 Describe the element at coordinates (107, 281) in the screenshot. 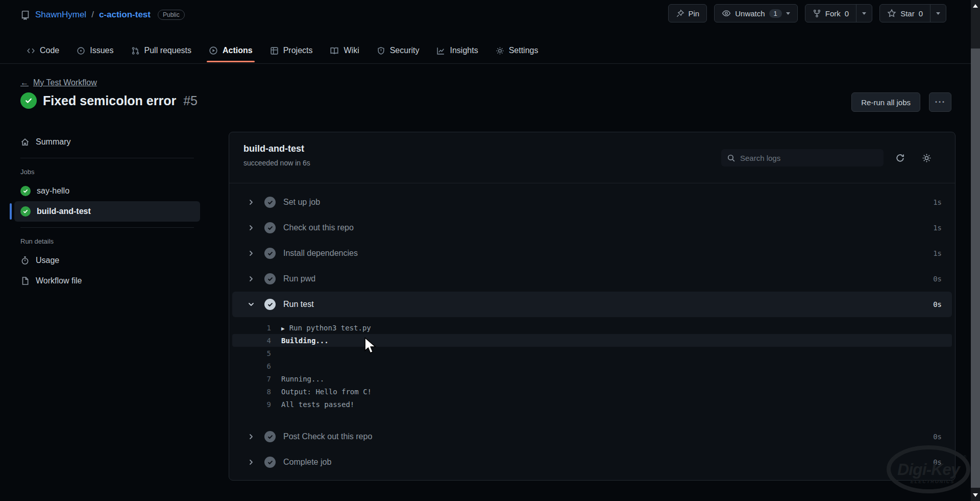

I see `sidebar-item-workflow-file: Workflow file` at that location.